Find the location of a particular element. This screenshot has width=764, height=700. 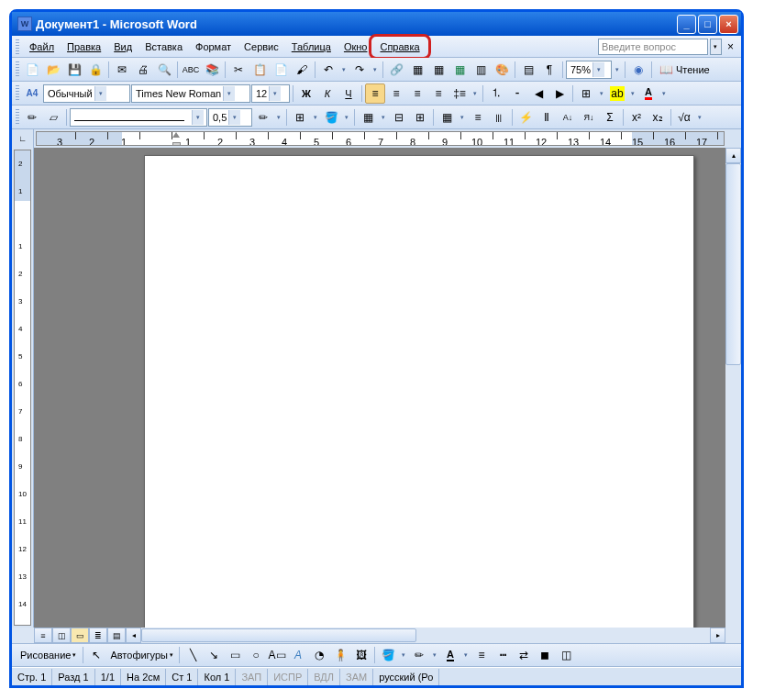

menu-help: Справка is located at coordinates (400, 47).